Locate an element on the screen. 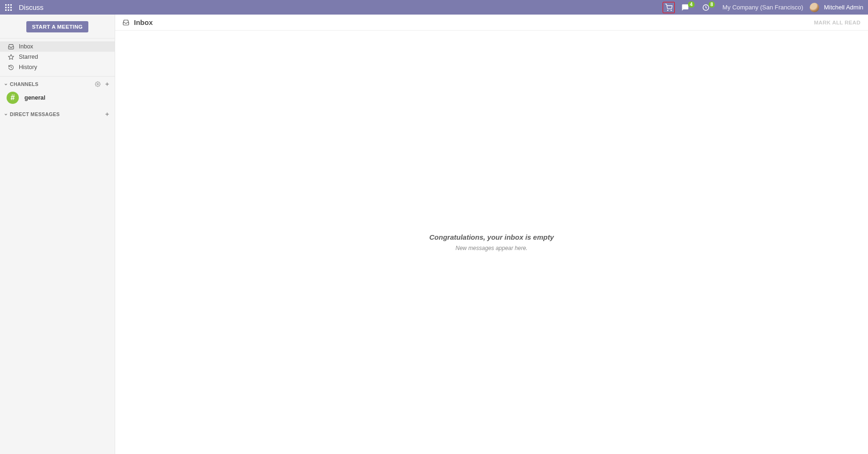 The width and height of the screenshot is (868, 454). content-header: Inbox MARK ALL READ is located at coordinates (492, 23).